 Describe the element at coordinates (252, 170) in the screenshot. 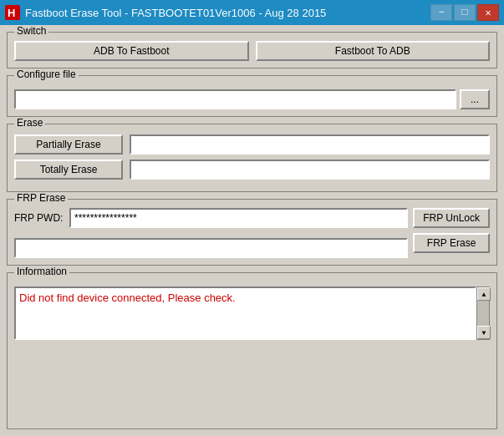

I see `totally-erase-row: Totally Erase` at that location.